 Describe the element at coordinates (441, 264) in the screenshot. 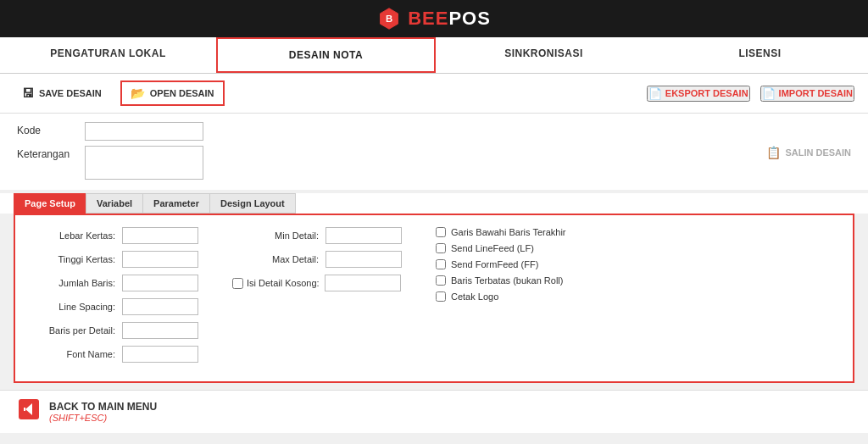

I see `send-formfeed-checkbox` at that location.